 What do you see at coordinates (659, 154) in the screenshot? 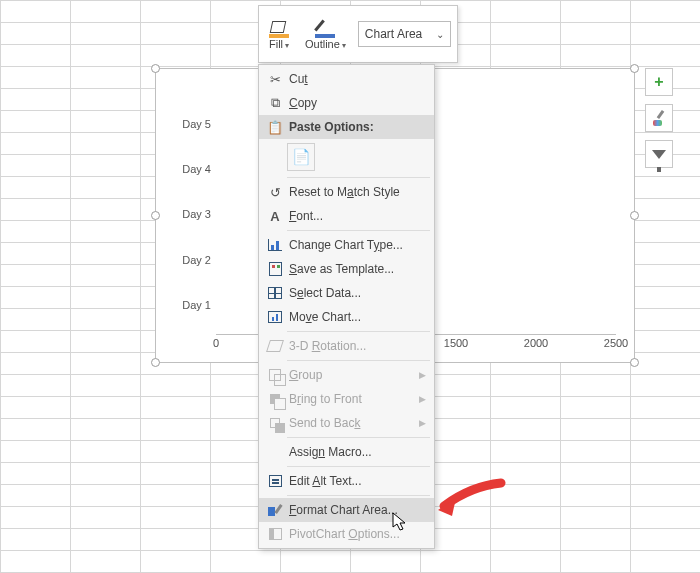
I see `chart-filters-button` at bounding box center [659, 154].